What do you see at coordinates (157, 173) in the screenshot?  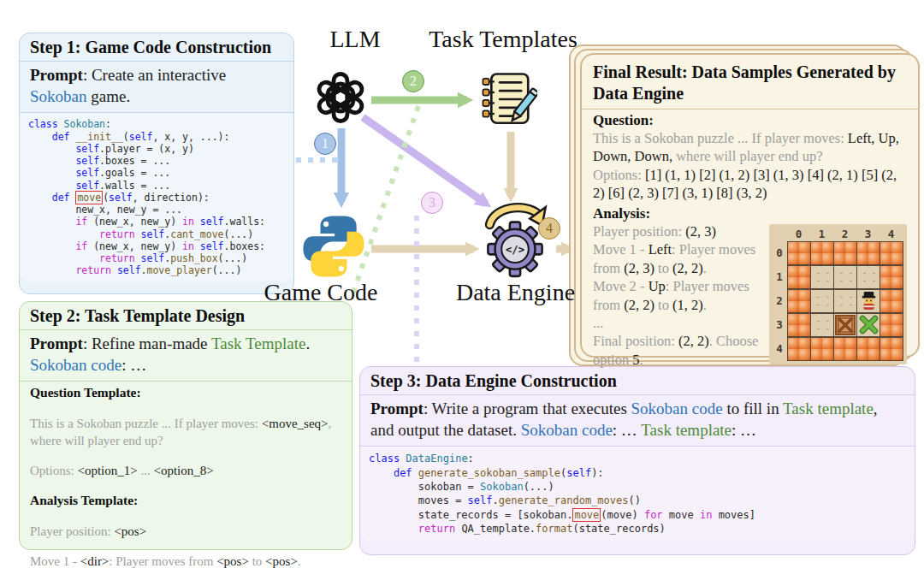 I see `code-line: self.goals = ...` at bounding box center [157, 173].